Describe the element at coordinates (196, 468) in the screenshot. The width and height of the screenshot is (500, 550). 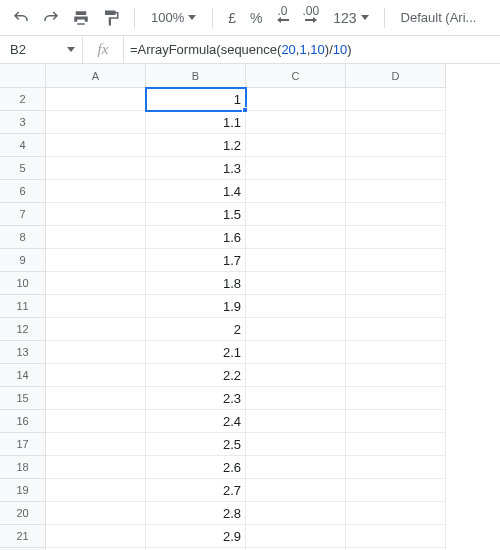
I see `cell-B18: 2.6` at that location.